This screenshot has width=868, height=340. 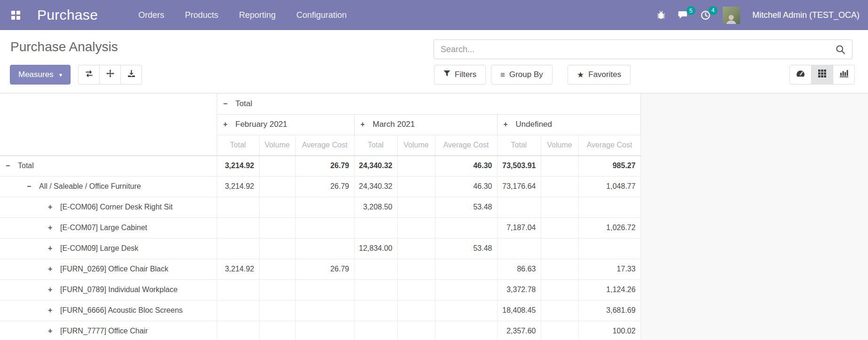 I want to click on filters-button-label: Filters, so click(x=466, y=75).